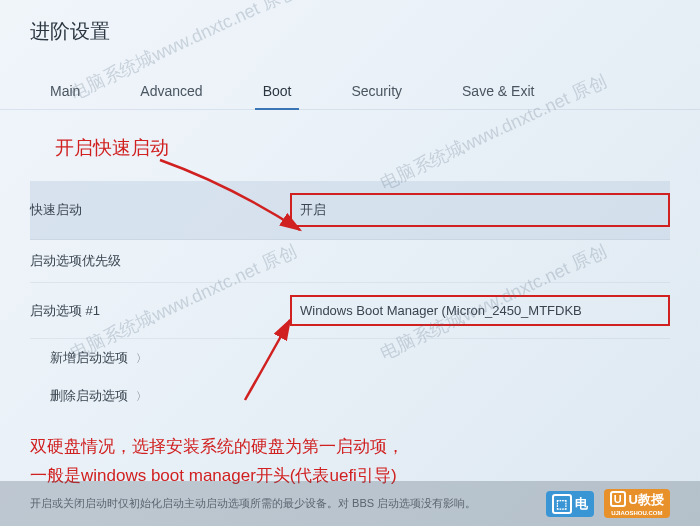  I want to click on badge-blue-text: 电, so click(582, 504).